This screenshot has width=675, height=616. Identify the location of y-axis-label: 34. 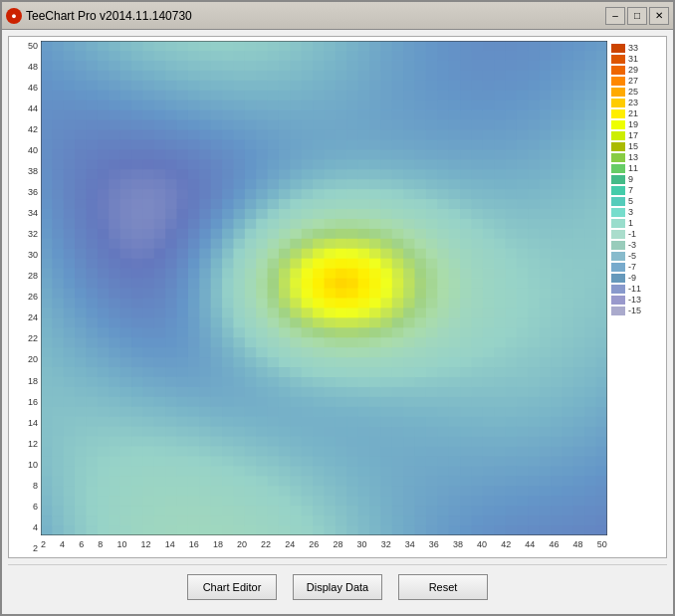
(33, 213).